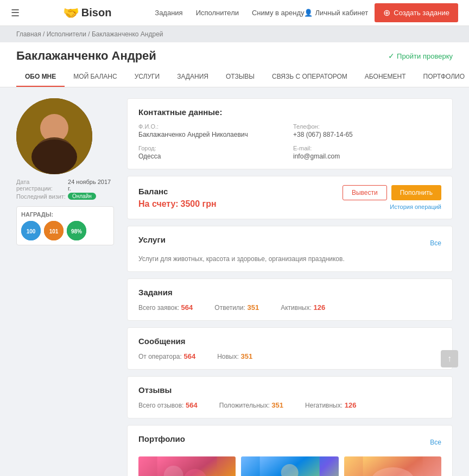  Describe the element at coordinates (31, 231) in the screenshot. I see `svg-text: 100` at that location.